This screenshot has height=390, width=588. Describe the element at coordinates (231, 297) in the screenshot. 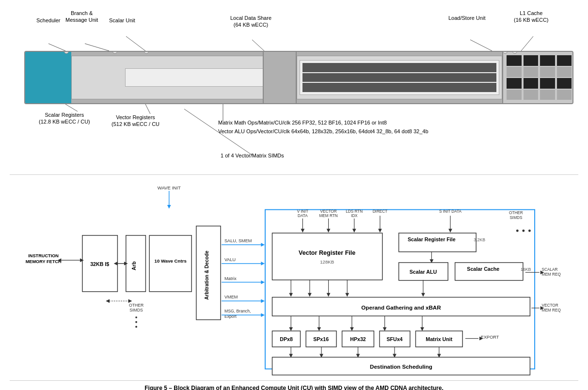

I see `svg-text: VMEM` at that location.